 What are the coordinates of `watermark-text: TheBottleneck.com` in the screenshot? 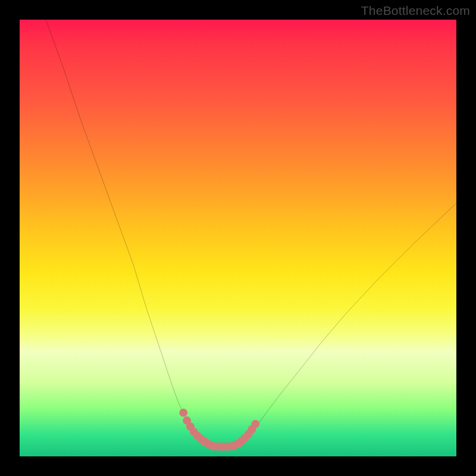 It's located at (415, 11).